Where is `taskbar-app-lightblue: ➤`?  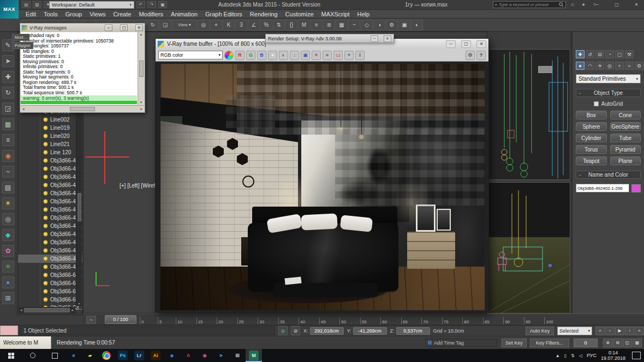 taskbar-app-lightblue: ➤ is located at coordinates (221, 355).